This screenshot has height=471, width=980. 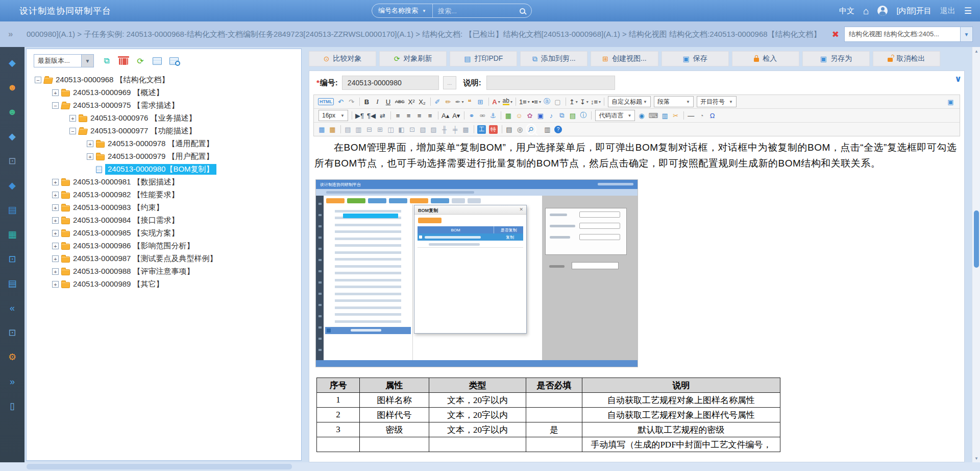 I want to click on doc-list-icon: ▤, so click(x=12, y=210).